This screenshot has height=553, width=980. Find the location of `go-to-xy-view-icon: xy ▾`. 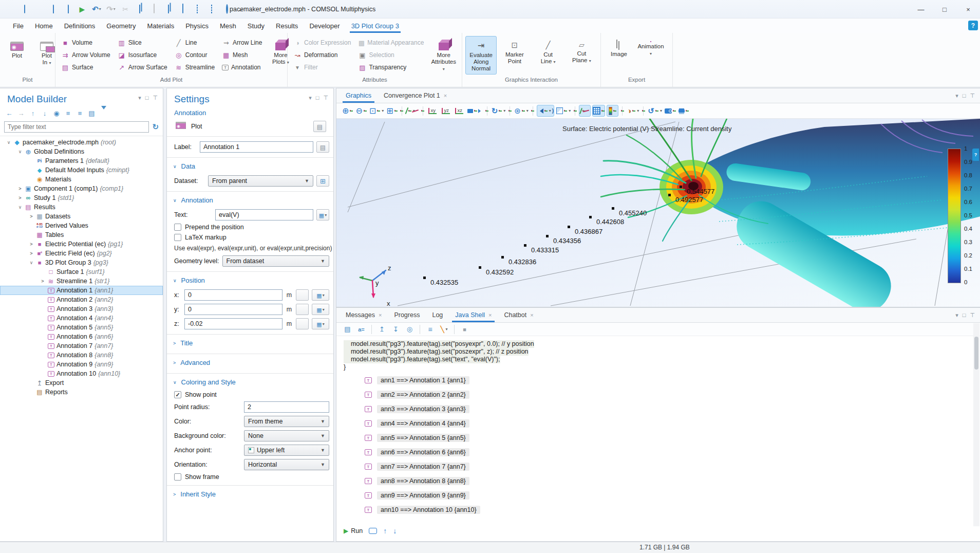

go-to-xy-view-icon: xy ▾ is located at coordinates (432, 111).